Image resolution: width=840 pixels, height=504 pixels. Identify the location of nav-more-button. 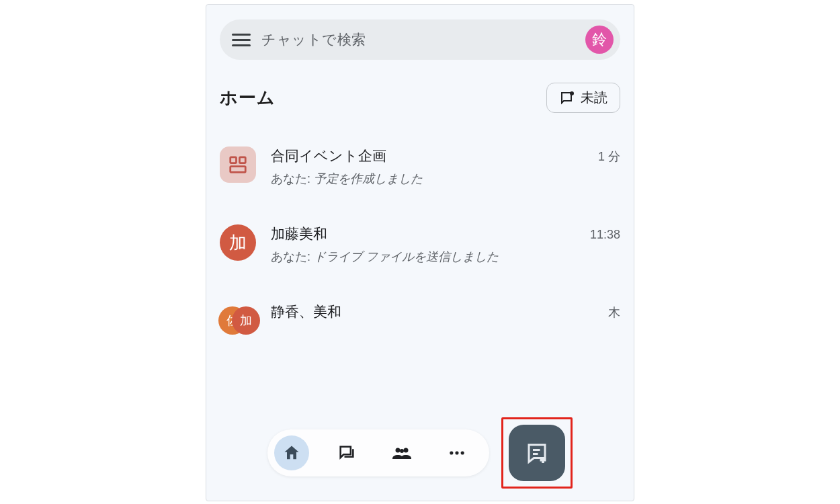
(457, 453).